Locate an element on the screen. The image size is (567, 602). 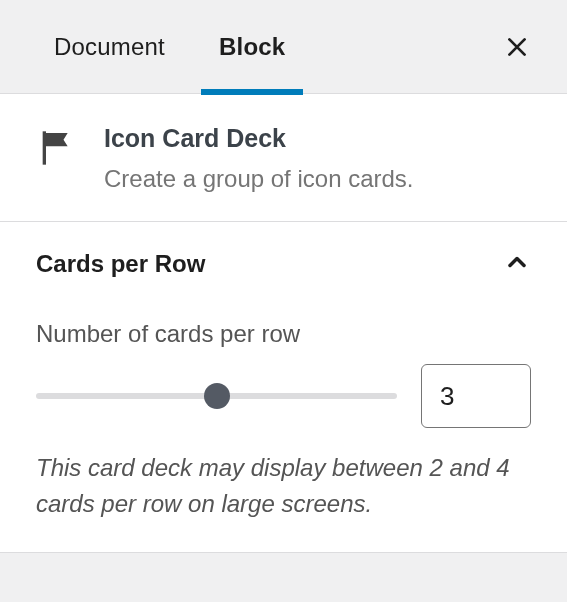
cards-per-row-slider is located at coordinates (216, 396).